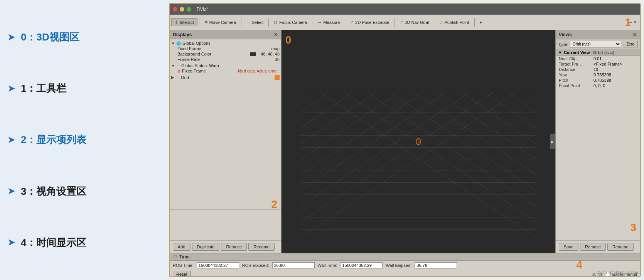 This screenshot has width=644, height=280. I want to click on focalpoint-label: Focal Point, so click(576, 86).